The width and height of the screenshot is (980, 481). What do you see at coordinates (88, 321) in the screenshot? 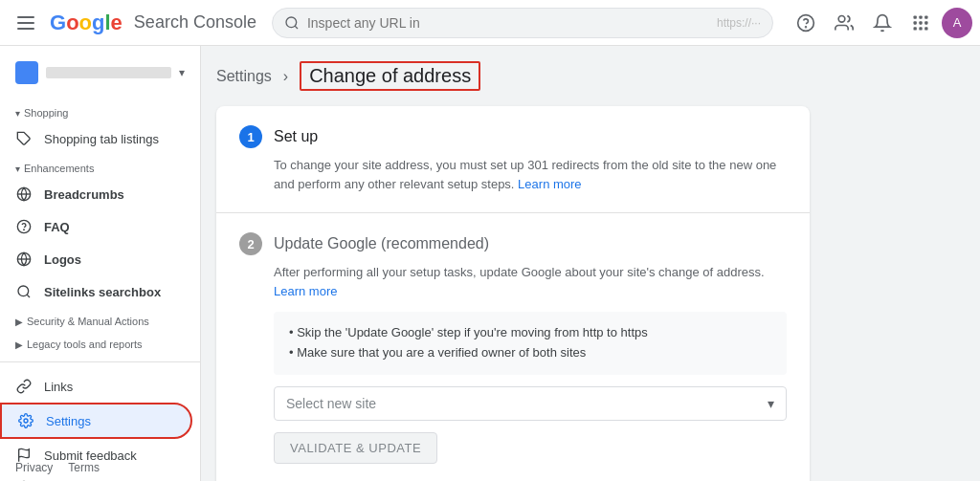
I see `security-label: Security & Manual Actions` at bounding box center [88, 321].